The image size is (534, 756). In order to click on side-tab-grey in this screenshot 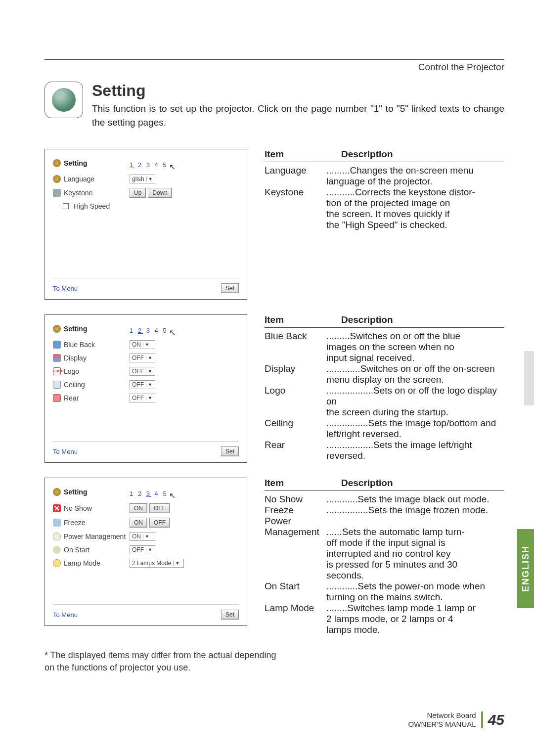, I will do `click(529, 378)`.